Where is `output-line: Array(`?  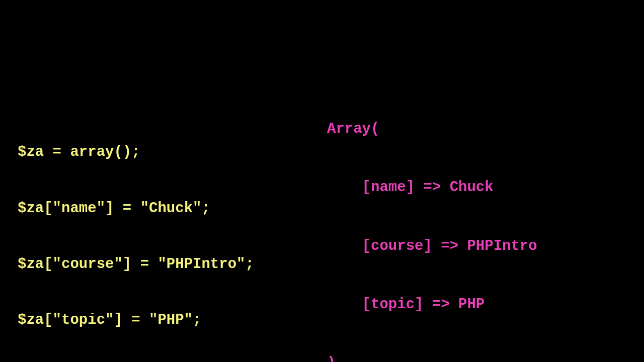
output-line: Array( is located at coordinates (432, 130).